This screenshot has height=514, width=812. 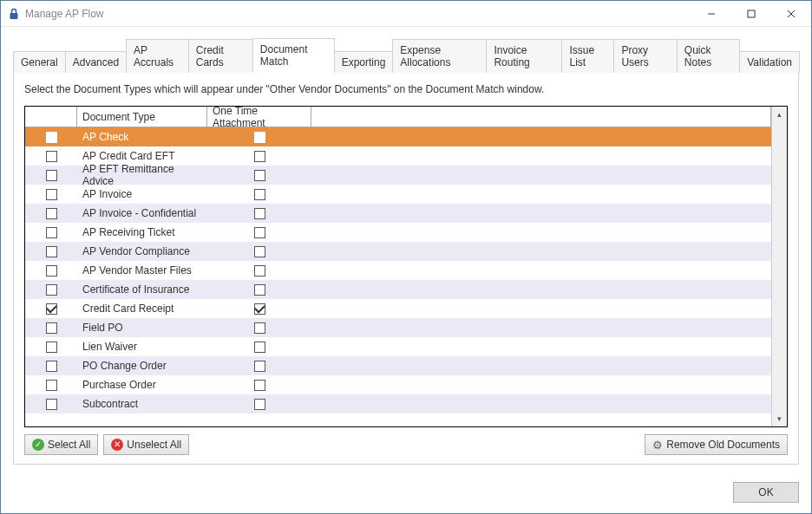 What do you see at coordinates (142, 194) in the screenshot?
I see `row-name-cell: AP Invoice` at bounding box center [142, 194].